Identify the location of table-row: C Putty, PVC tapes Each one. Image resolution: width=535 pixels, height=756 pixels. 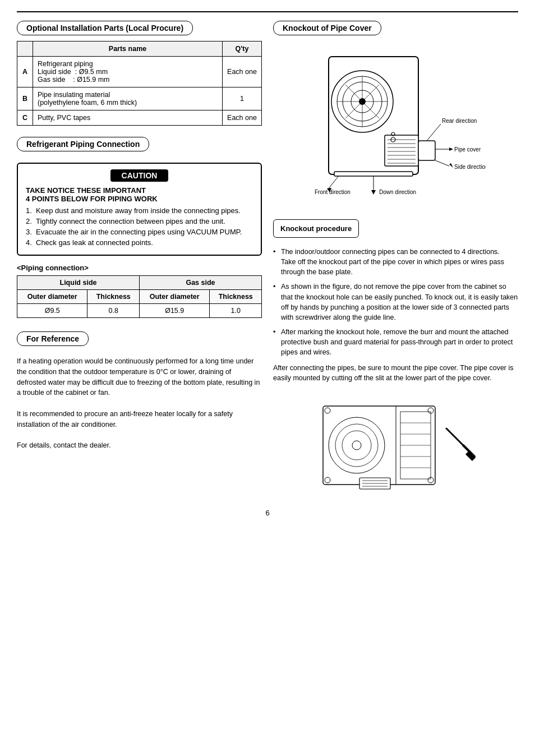
(140, 118).